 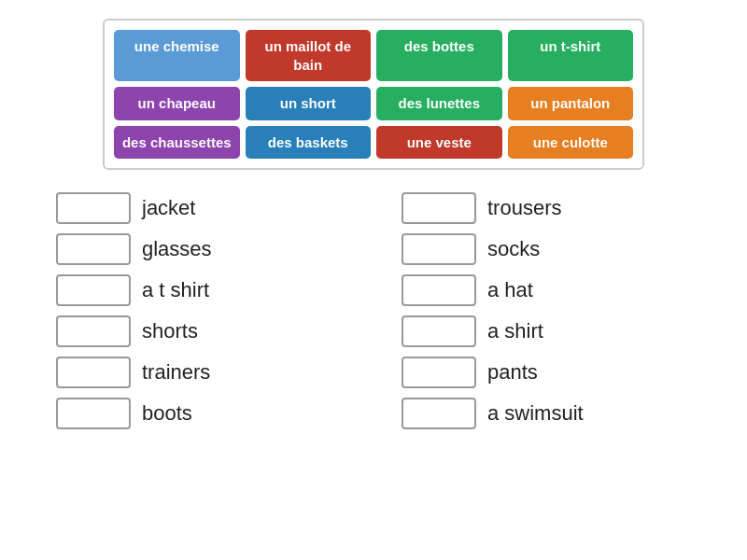 What do you see at coordinates (201, 208) in the screenshot?
I see `match-row-left-0: jacket` at bounding box center [201, 208].